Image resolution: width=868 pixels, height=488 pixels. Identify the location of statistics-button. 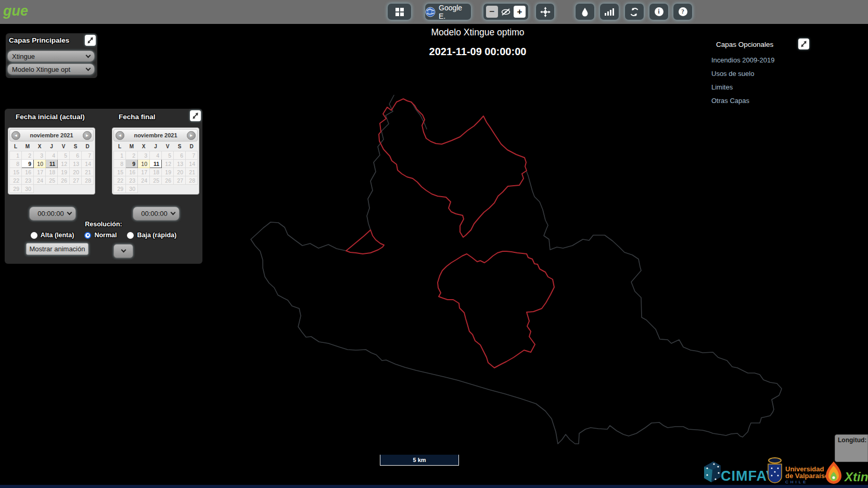
(609, 11).